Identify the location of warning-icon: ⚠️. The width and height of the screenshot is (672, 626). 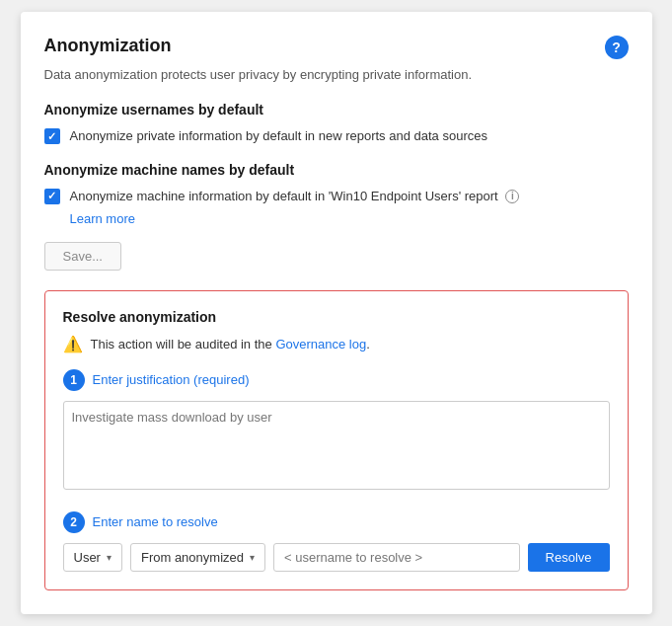
(73, 344).